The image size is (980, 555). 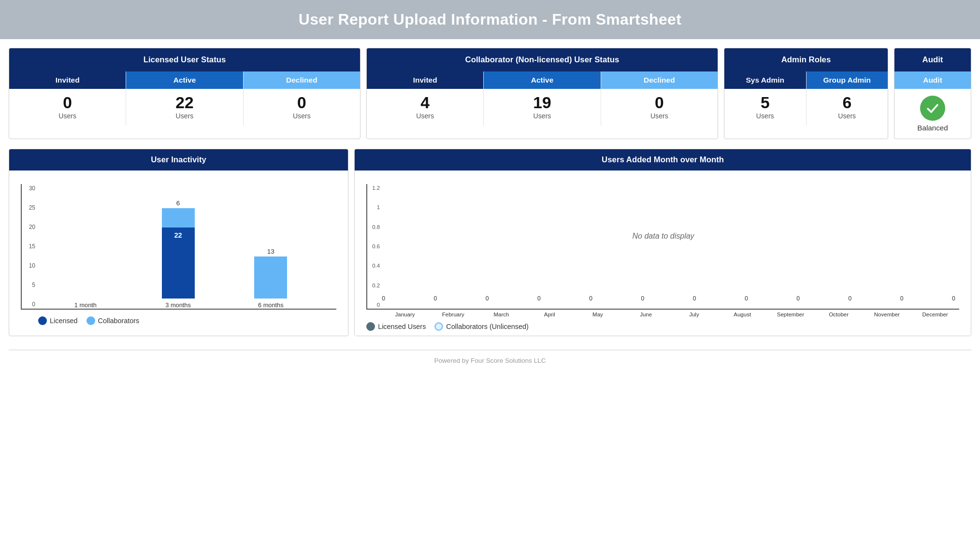 I want to click on month-val-jan: 0, so click(x=384, y=299).